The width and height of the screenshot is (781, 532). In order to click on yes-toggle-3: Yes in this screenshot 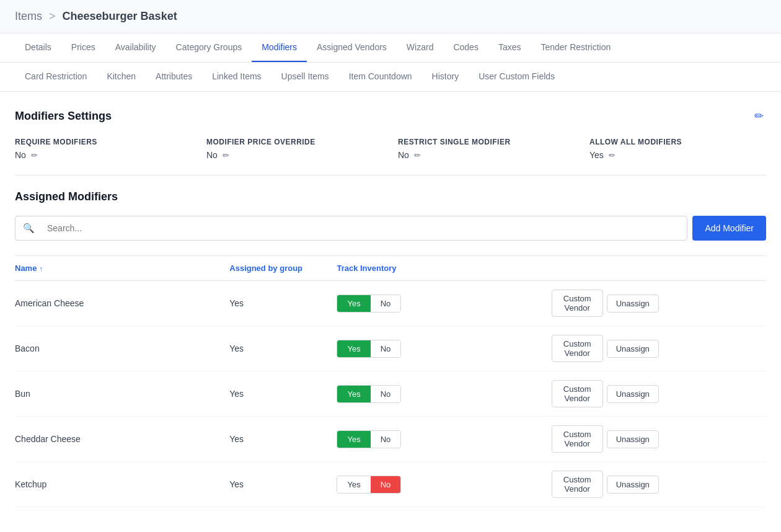, I will do `click(353, 439)`.